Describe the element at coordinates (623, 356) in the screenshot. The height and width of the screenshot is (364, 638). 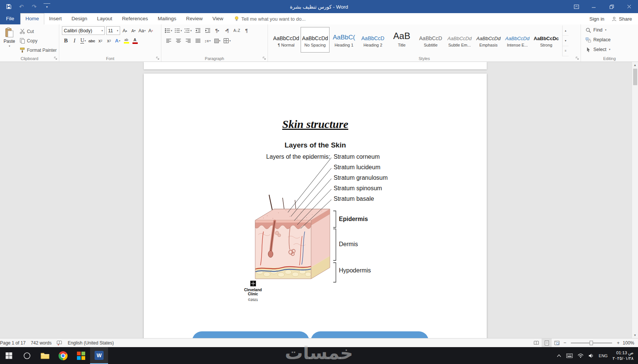
I see `taskbar-clock: 01:13 ص ٢٠٢٥/٠١/٢٨` at that location.